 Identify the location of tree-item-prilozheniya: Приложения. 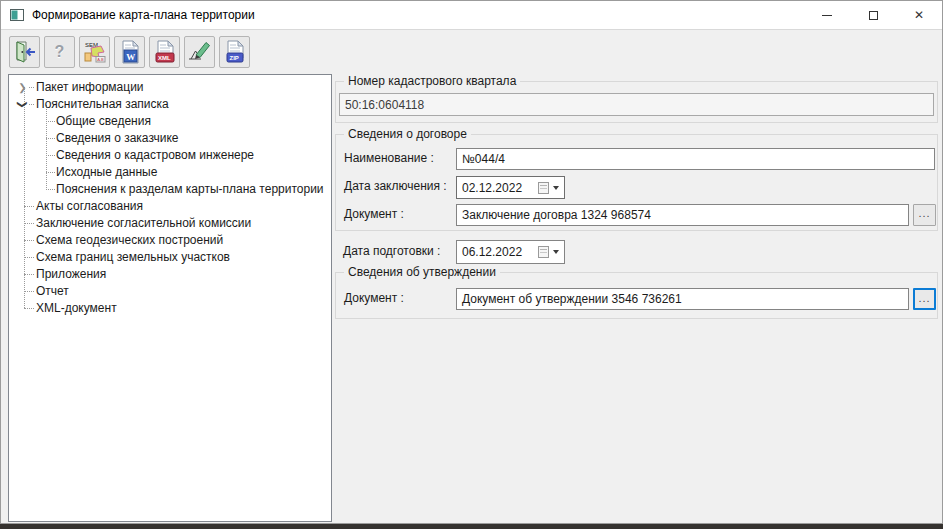
(170, 274).